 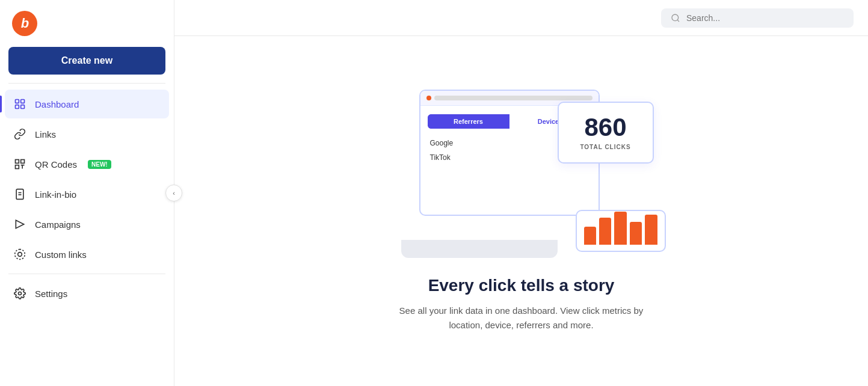 I want to click on sidebar-item-label: Custom links, so click(x=61, y=255).